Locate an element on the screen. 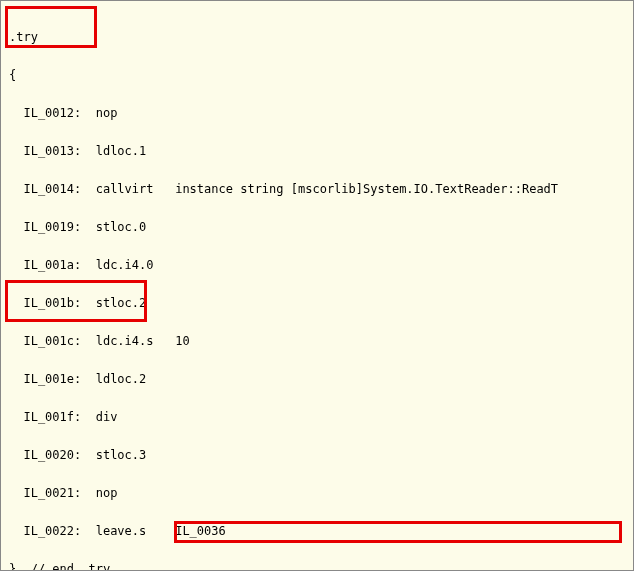 The width and height of the screenshot is (640, 577). code-line: IL_0014: callvirt instance string [mscor… is located at coordinates (321, 190).